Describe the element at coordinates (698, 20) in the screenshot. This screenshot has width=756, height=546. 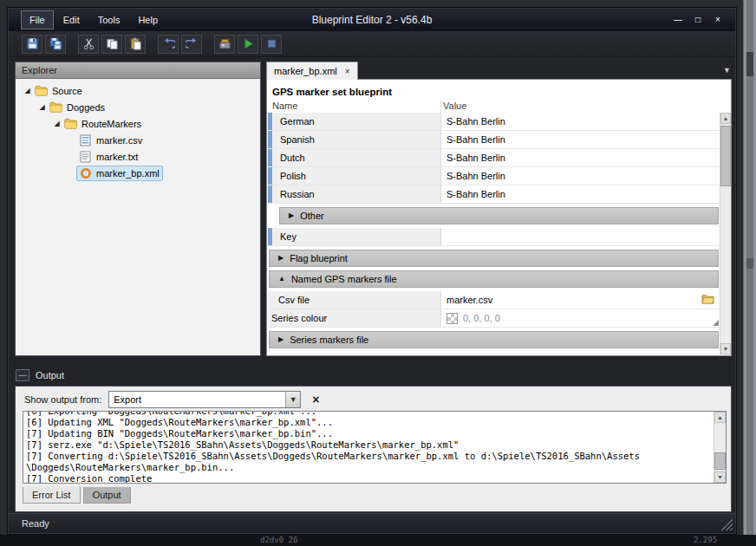
I see `maximize-icon: □` at that location.